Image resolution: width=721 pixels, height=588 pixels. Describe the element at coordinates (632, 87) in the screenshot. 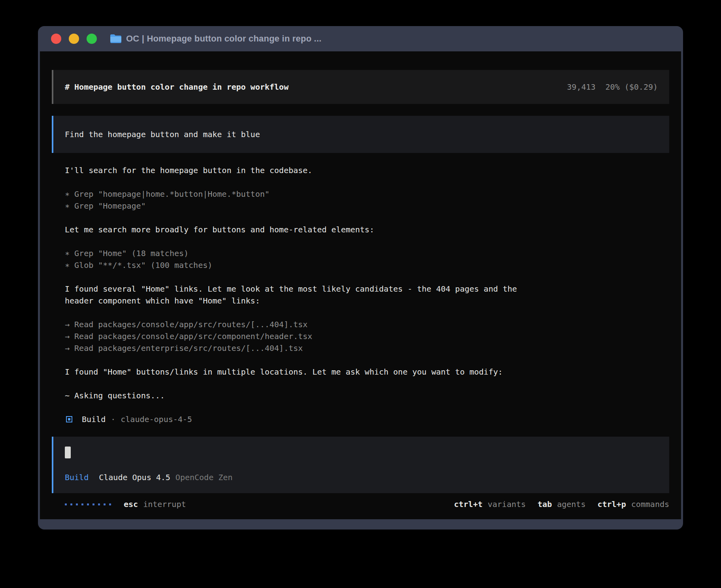

I see `context-usage: 20% ($0.29)` at that location.